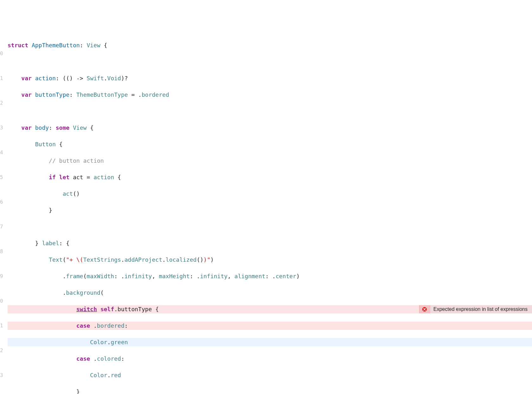  Describe the element at coordinates (102, 95) in the screenshot. I see `type-themebuttontype: ThemeButtonType` at that location.